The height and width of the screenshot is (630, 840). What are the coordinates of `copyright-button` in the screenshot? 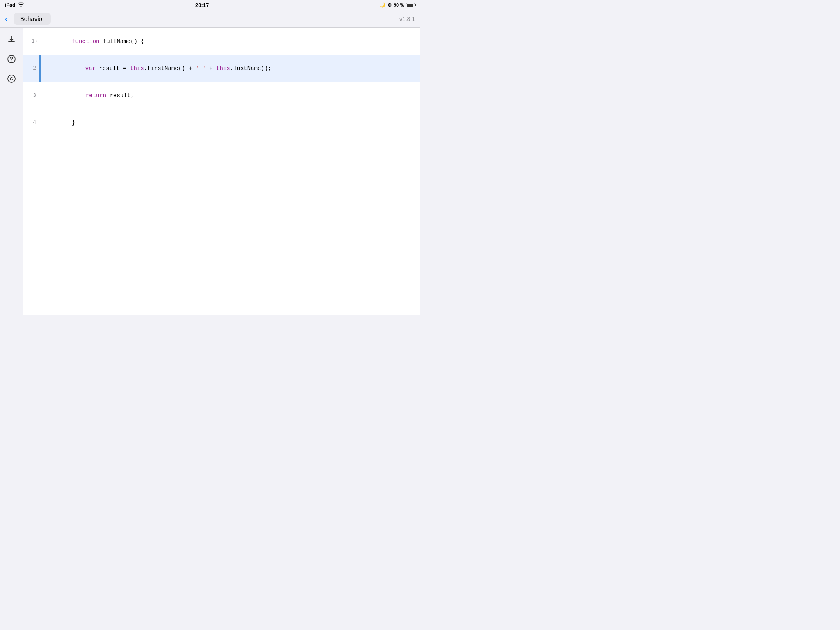 It's located at (11, 79).